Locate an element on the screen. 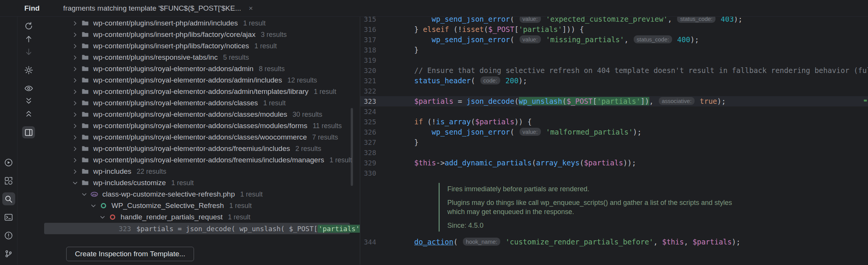 The height and width of the screenshot is (265, 868). line-number: 324 is located at coordinates (372, 112).